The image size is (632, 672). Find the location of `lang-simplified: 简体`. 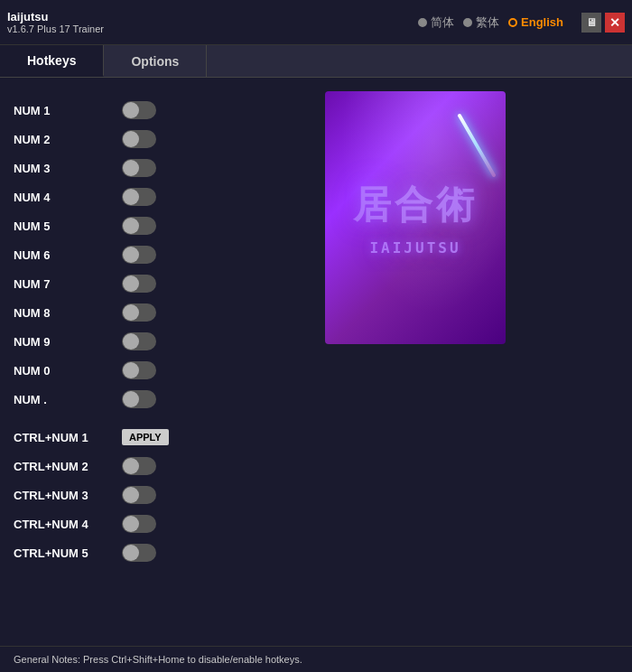

lang-simplified: 简体 is located at coordinates (436, 23).